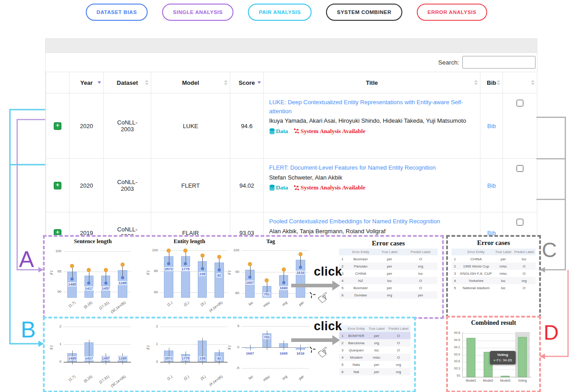  I want to click on x-category-label: per, so click(302, 378).